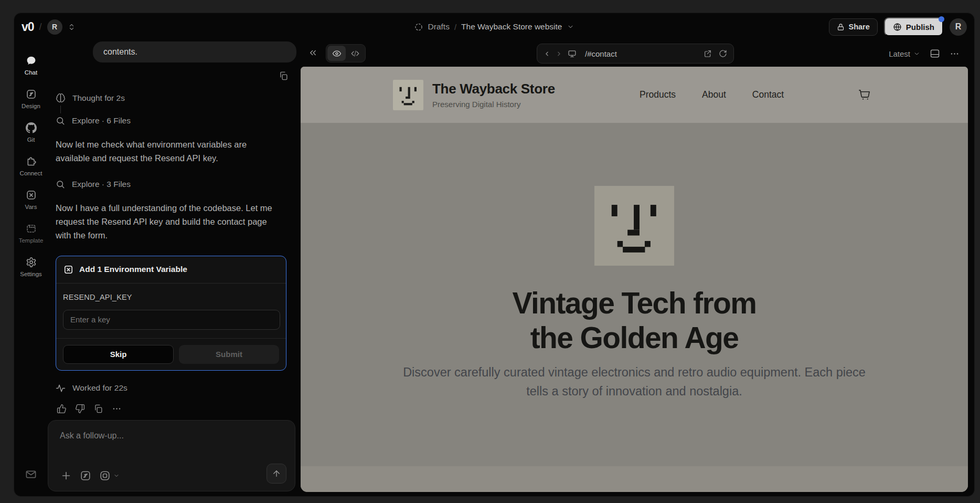 The height and width of the screenshot is (503, 980). I want to click on preview-toolbar-right: Latest, so click(924, 54).